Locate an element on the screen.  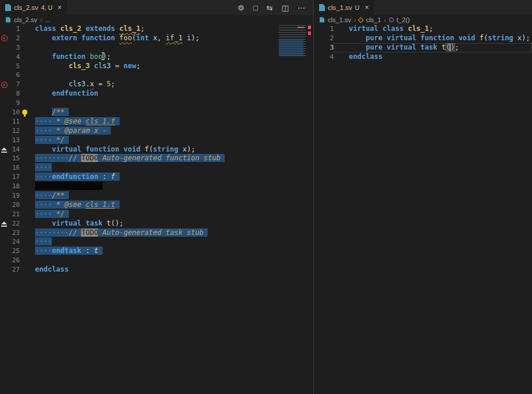
code-line: 23········// TODO Auto-generated task st… is located at coordinates (156, 233).